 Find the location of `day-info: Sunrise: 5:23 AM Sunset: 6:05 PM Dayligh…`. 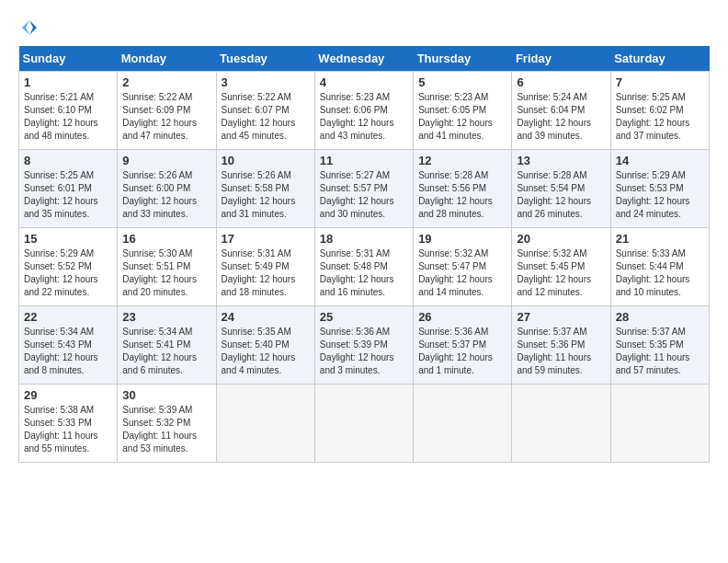

day-info: Sunrise: 5:23 AM Sunset: 6:05 PM Dayligh… is located at coordinates (462, 117).